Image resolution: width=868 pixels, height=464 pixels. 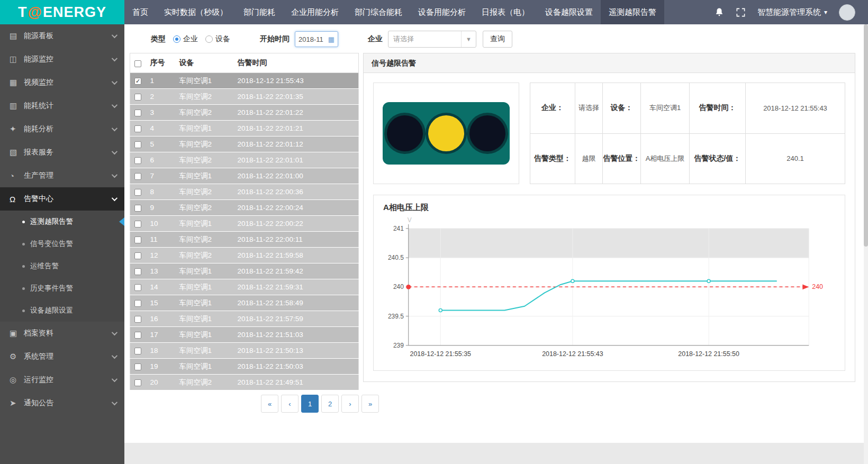 What do you see at coordinates (792, 13) in the screenshot?
I see `system-name-menu: 智慧能源管理系统 ▾` at bounding box center [792, 13].